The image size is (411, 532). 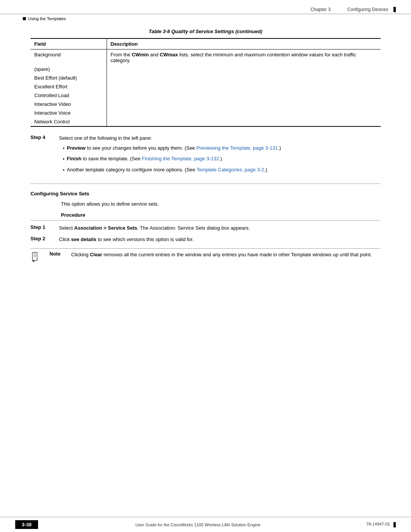 I want to click on bullet-another: • Another template category to configure…, so click(x=221, y=170).